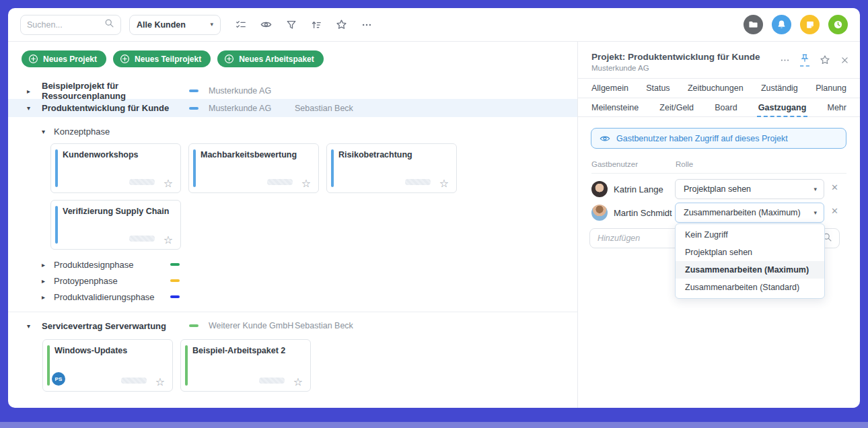 The width and height of the screenshot is (868, 428). What do you see at coordinates (837, 108) in the screenshot?
I see `tab-mehr: Mehr` at bounding box center [837, 108].